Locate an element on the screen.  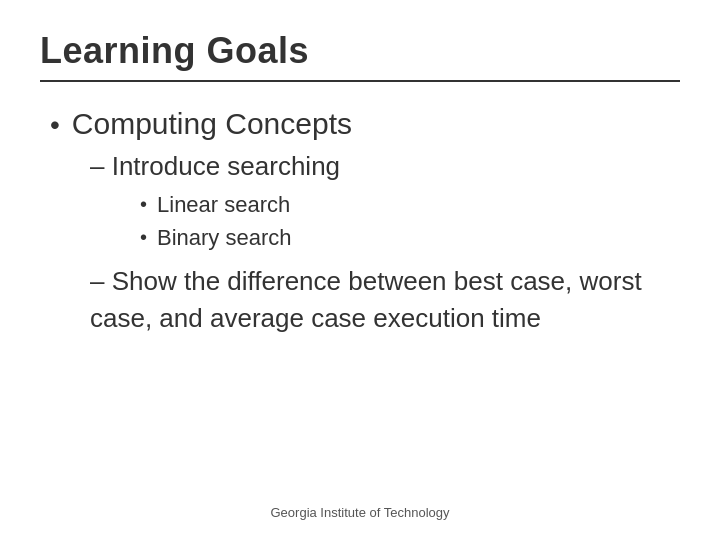
sub-bullet-linear: • Linear search is located at coordinates (410, 206).